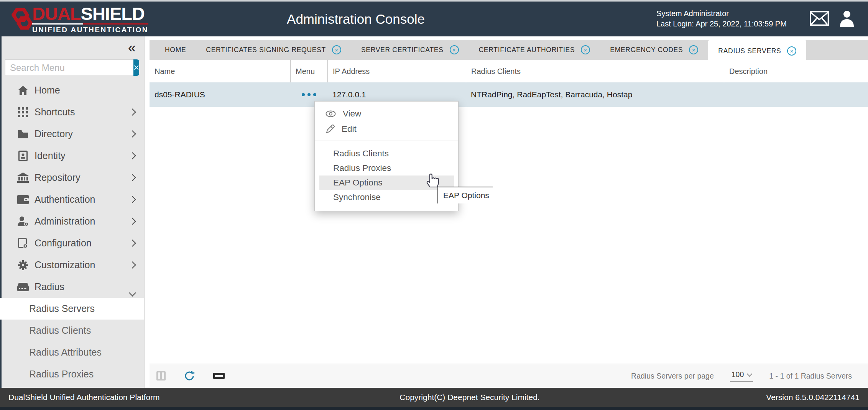  Describe the element at coordinates (722, 14) in the screenshot. I see `user-name: System Administrator` at that location.